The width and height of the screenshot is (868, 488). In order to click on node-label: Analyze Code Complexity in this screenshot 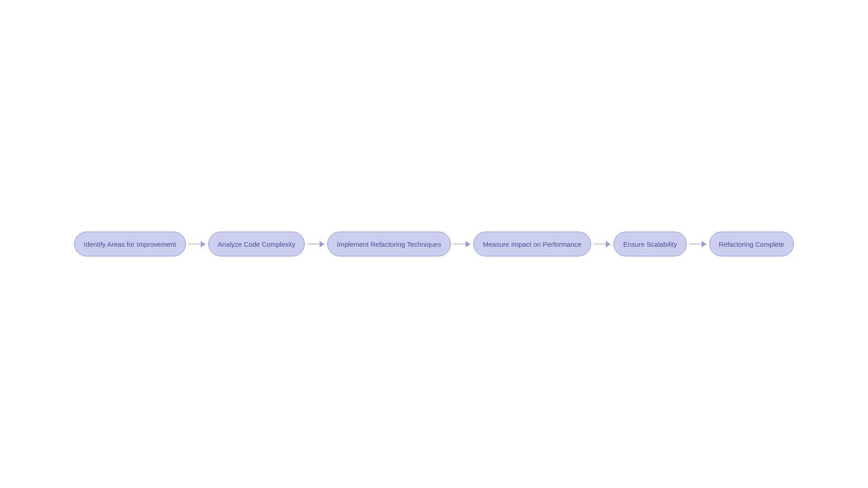, I will do `click(257, 244)`.